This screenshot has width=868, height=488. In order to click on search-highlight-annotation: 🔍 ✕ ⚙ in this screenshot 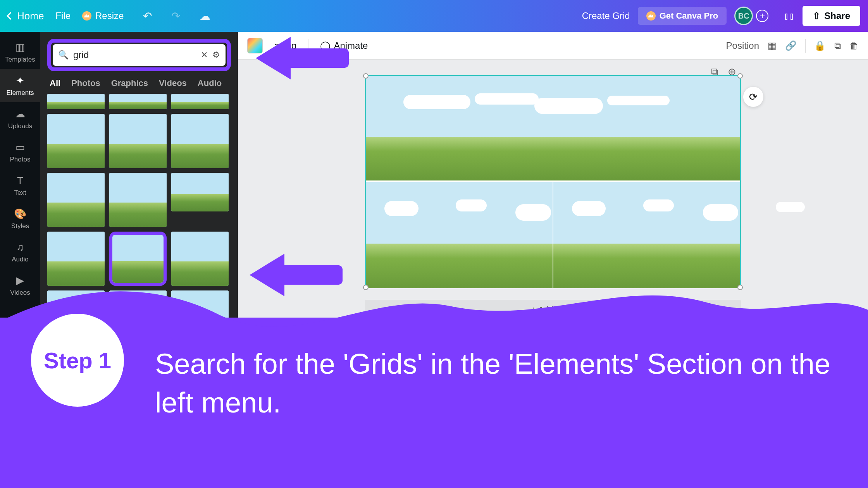, I will do `click(139, 55)`.